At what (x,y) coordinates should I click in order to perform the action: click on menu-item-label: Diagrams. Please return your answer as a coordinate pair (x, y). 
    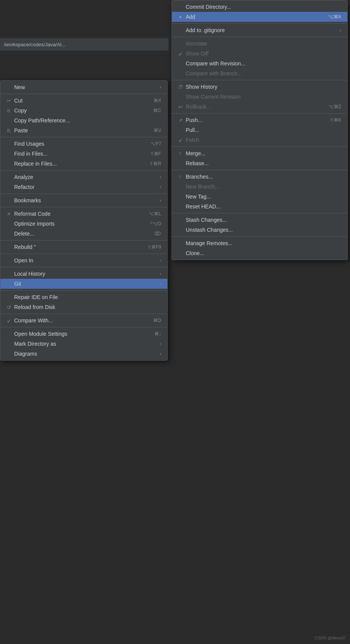
    Looking at the image, I should click on (85, 354).